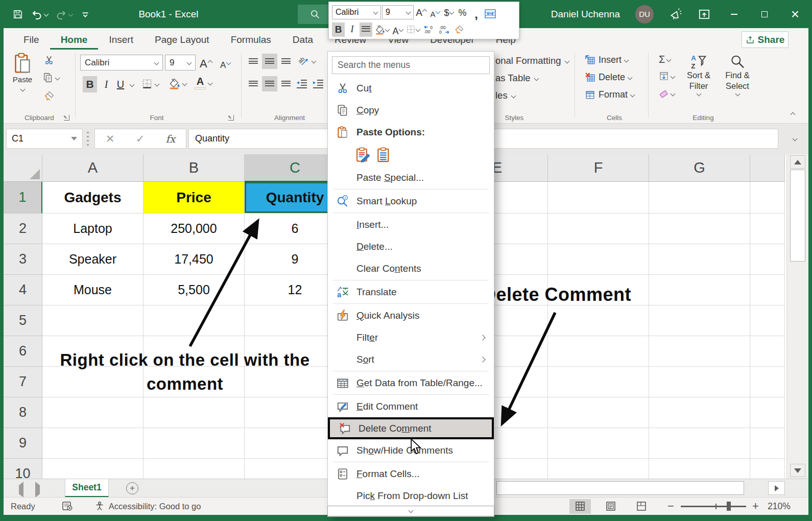 The width and height of the screenshot is (812, 521). I want to click on align-middle-icon, so click(270, 61).